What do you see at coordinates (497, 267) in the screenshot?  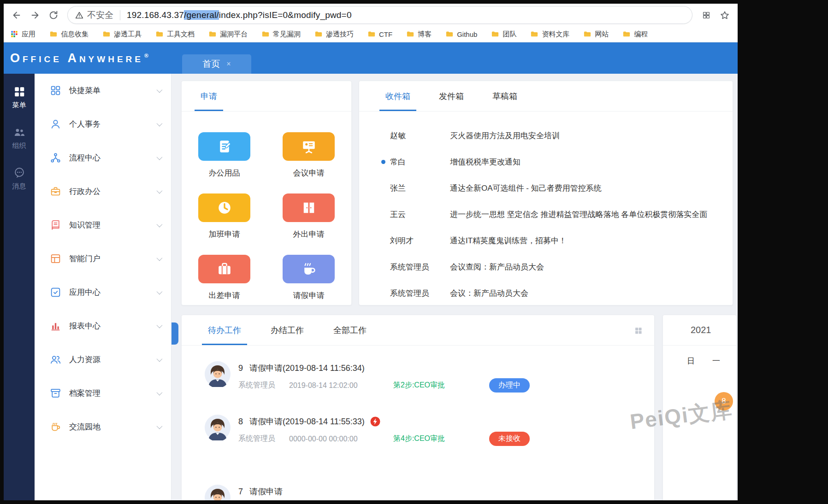 I see `mail-subject: 会议查阅：新产品动员大会` at bounding box center [497, 267].